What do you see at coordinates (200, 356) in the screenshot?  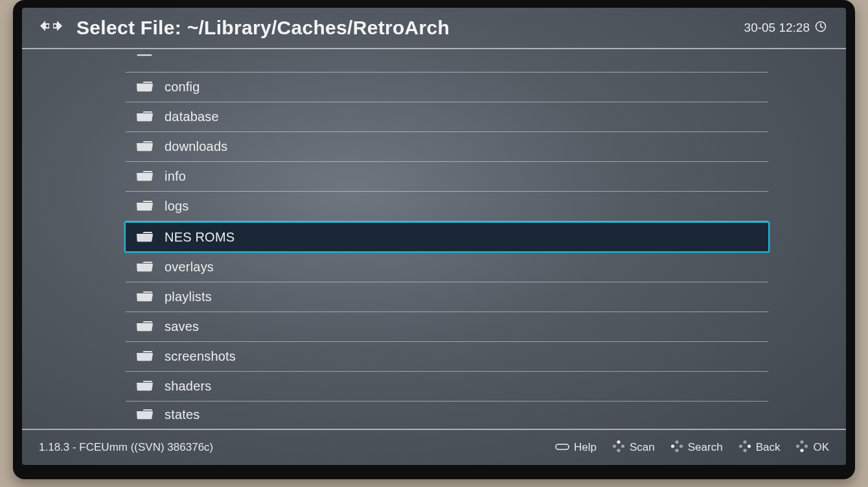 I see `list-item-label: screenshots` at bounding box center [200, 356].